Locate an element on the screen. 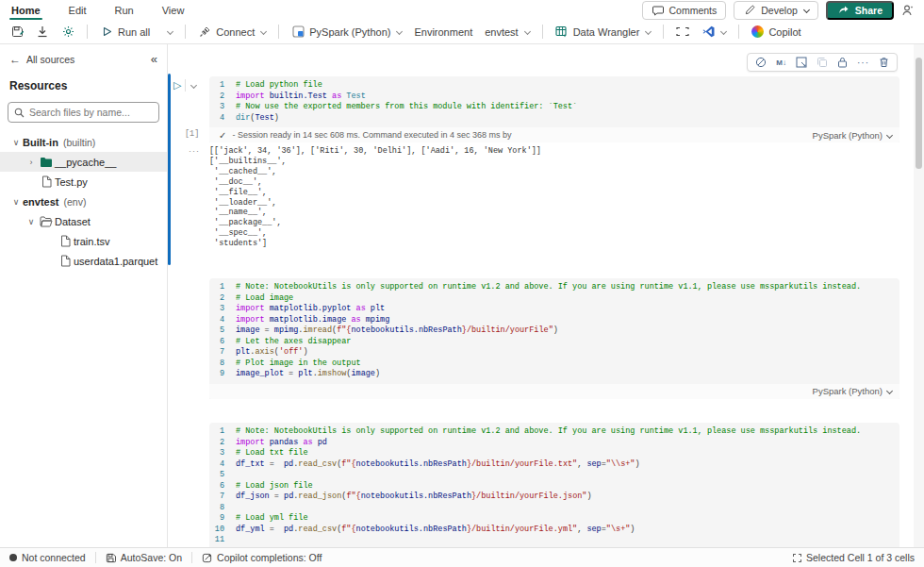 The height and width of the screenshot is (567, 924). code-line: 7plt.axis('off') is located at coordinates (554, 353).